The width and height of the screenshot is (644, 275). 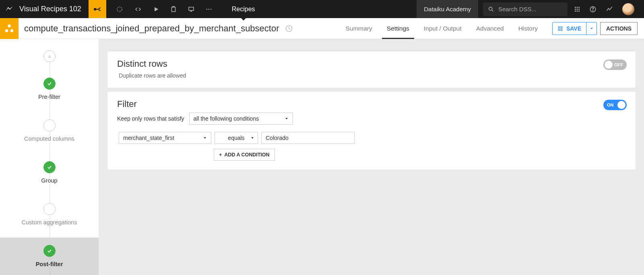 What do you see at coordinates (615, 105) in the screenshot?
I see `filter-toggle: ON` at bounding box center [615, 105].